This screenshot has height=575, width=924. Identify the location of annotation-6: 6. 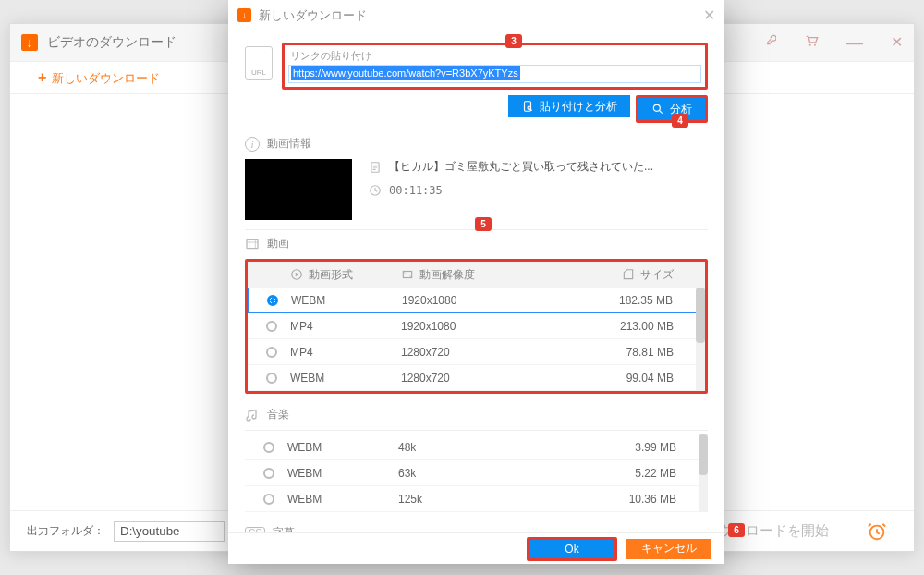
(736, 531).